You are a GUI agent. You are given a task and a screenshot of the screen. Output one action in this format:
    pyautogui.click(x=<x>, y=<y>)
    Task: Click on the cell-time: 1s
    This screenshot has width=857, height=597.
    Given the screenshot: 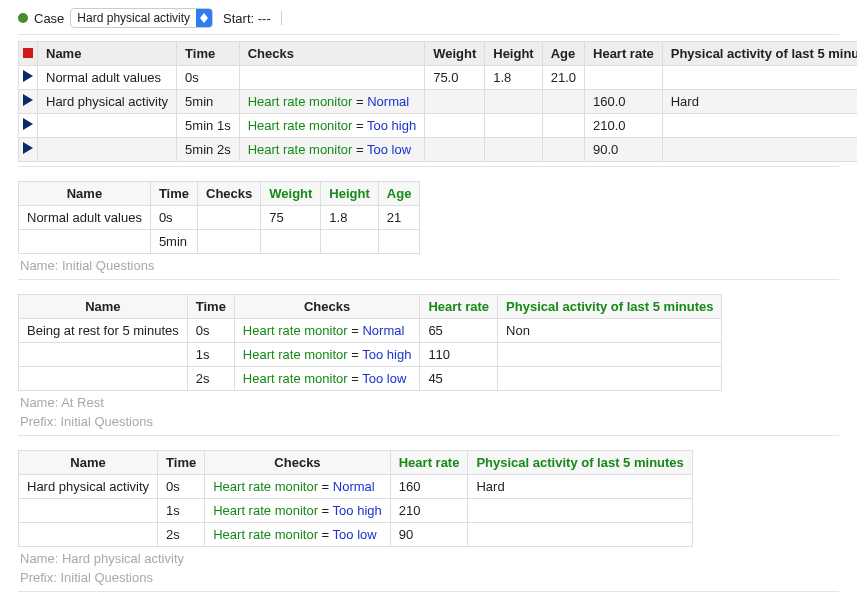 What is the action you would take?
    pyautogui.click(x=182, y=511)
    